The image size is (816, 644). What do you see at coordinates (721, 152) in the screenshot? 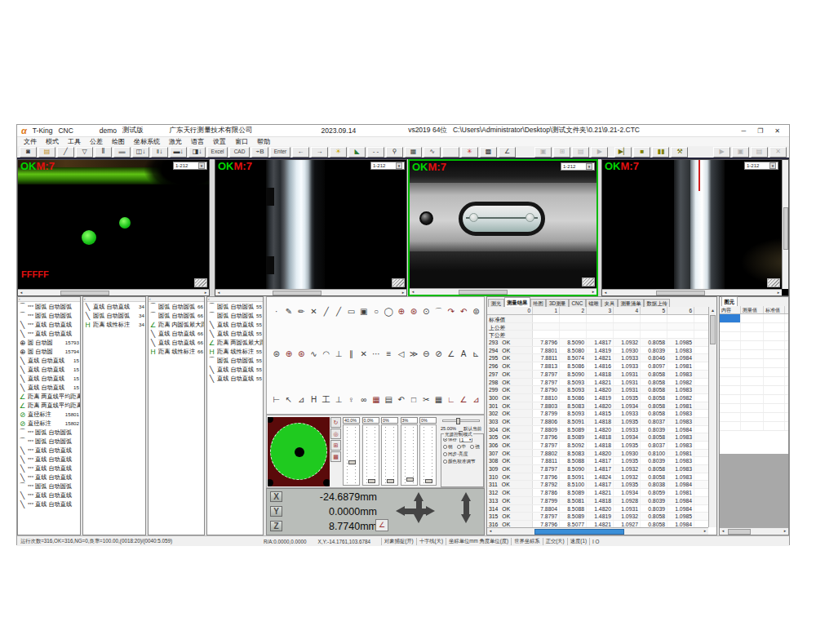
I see `play-disabled-button: ▶` at bounding box center [721, 152].